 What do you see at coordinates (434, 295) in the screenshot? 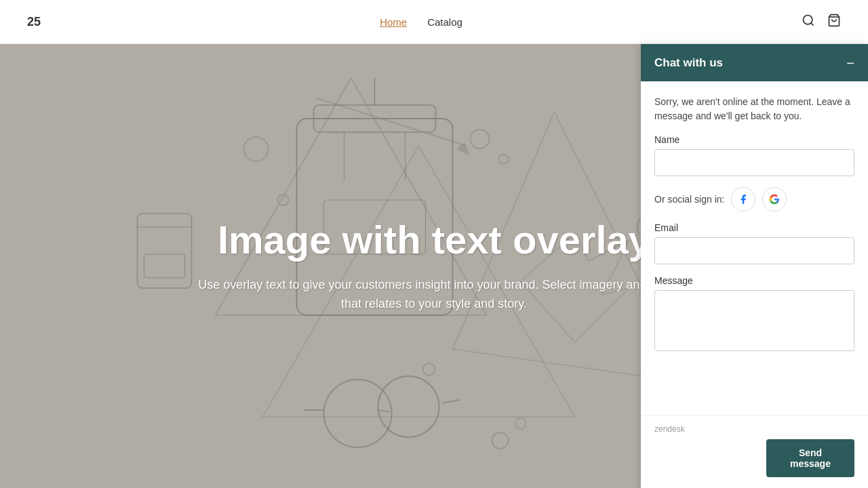
I see `hero-subtitle: Use overlay text to give your customers …` at bounding box center [434, 295].